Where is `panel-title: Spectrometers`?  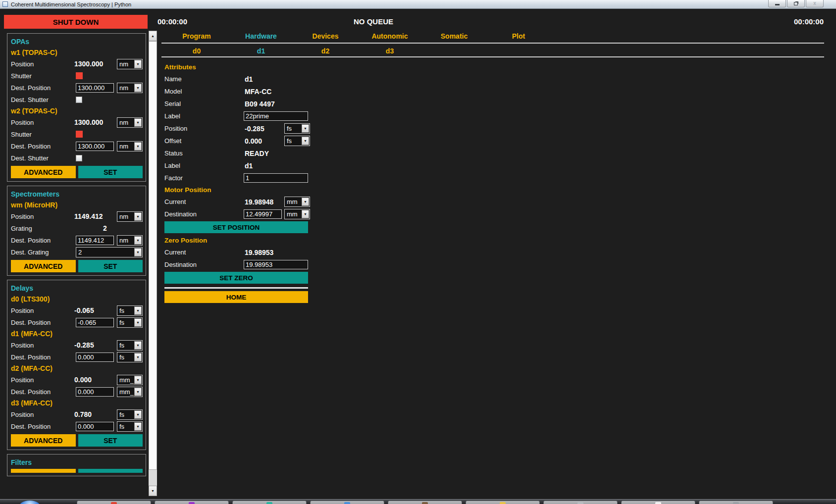
panel-title: Spectrometers is located at coordinates (77, 194).